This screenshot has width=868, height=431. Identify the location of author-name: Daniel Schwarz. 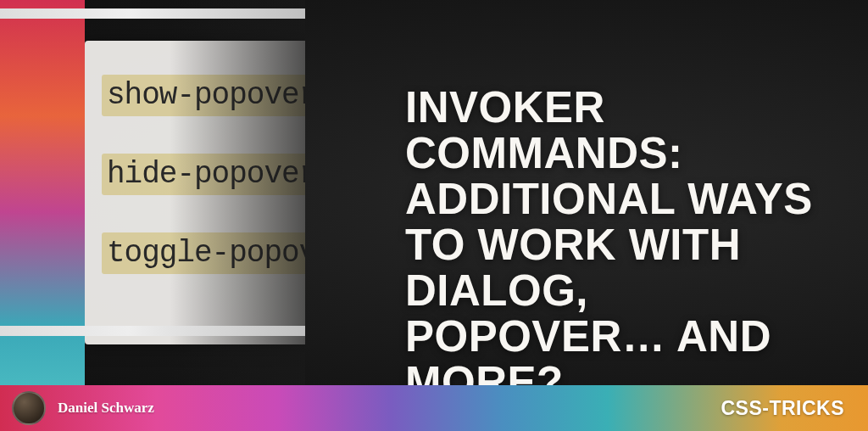
(106, 408).